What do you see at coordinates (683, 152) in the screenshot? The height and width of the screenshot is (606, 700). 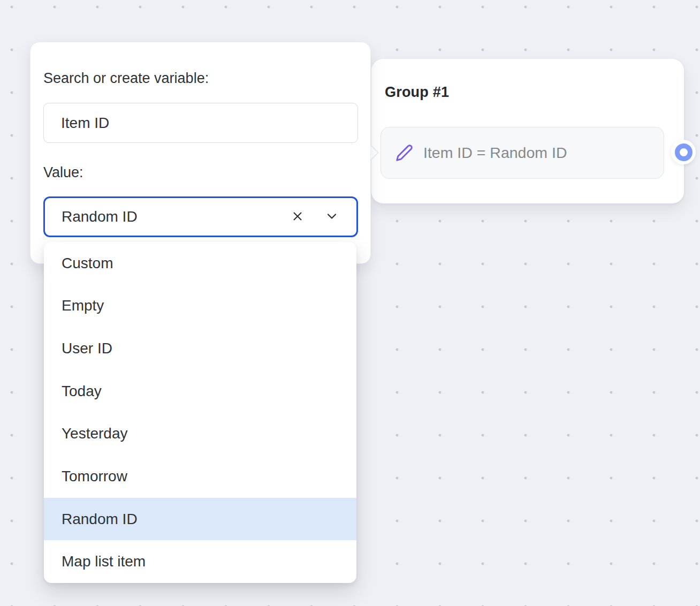 I see `connector-port` at bounding box center [683, 152].